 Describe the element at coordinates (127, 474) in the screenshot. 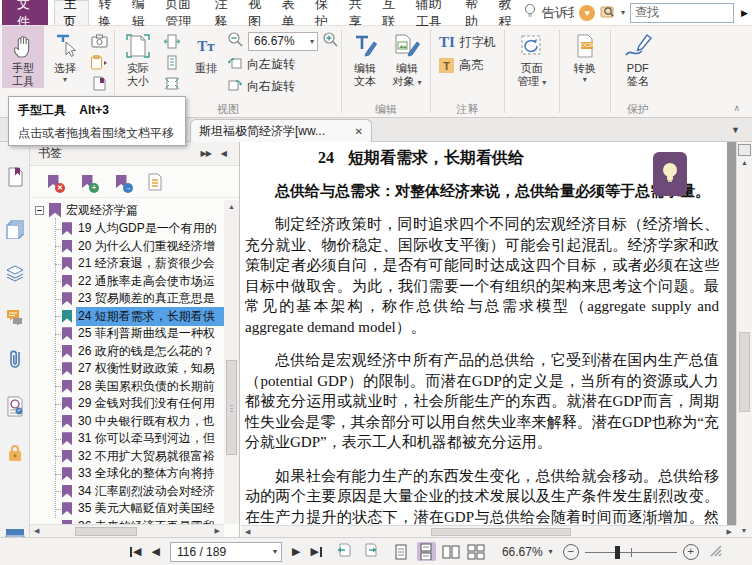

I see `bookmark-item: 33 全球化的整体方向将持` at that location.